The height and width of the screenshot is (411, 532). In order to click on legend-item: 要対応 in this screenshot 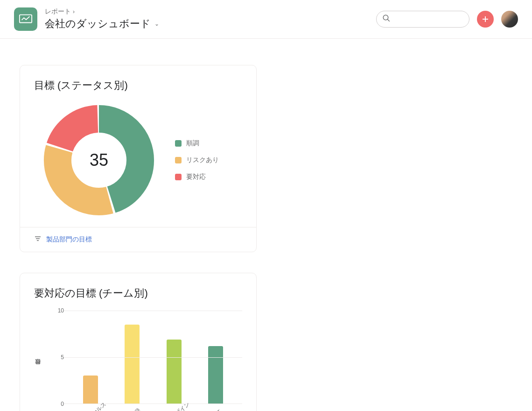, I will do `click(197, 177)`.